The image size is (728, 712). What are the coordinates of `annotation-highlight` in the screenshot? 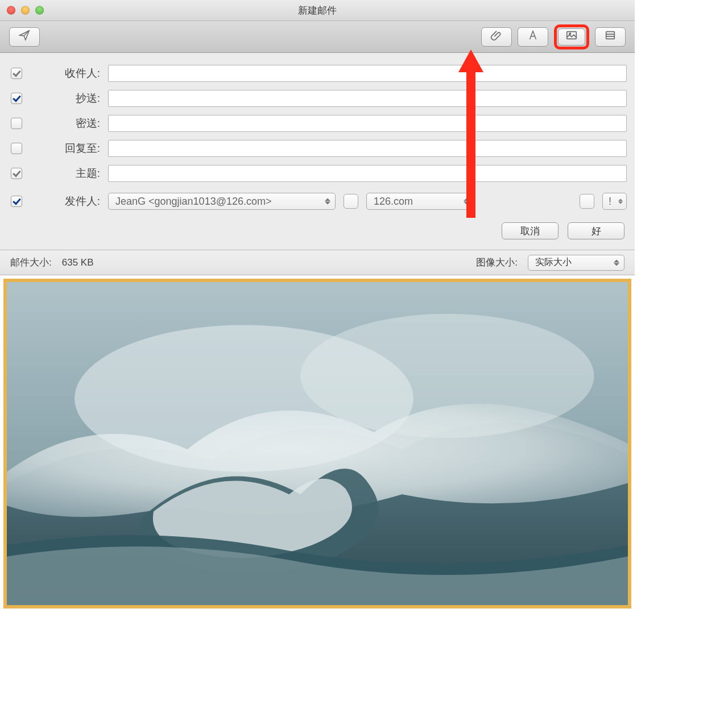 It's located at (572, 37).